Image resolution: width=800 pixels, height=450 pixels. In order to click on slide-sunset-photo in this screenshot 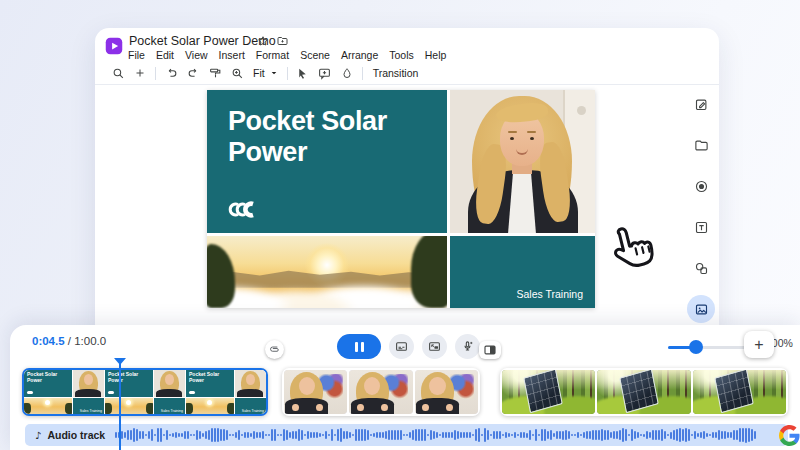, I will do `click(327, 272)`.